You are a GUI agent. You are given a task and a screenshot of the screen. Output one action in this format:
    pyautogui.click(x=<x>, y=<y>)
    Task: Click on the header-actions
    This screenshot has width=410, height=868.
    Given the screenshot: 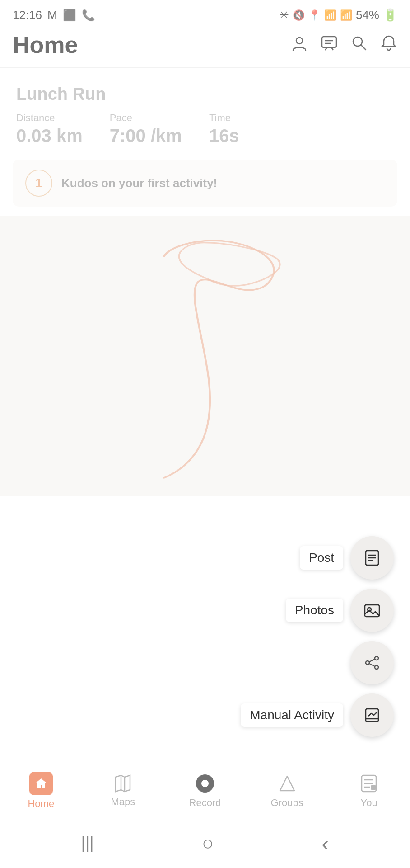 What is the action you would take?
    pyautogui.click(x=344, y=45)
    